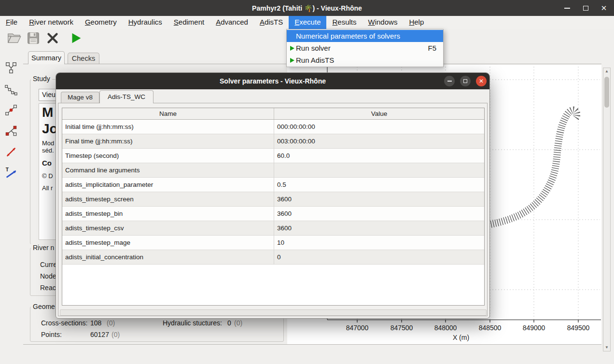 Image resolution: width=614 pixels, height=364 pixels. What do you see at coordinates (446, 328) in the screenshot?
I see `x-tick-label: 848000` at bounding box center [446, 328].